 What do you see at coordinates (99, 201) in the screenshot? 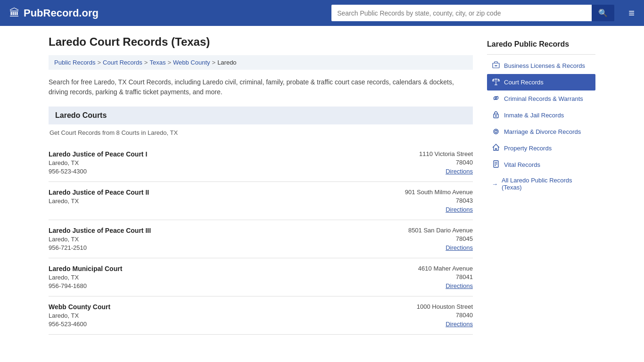
I see `court-info: Laredo Justice of Peace Court II Laredo,…` at bounding box center [99, 201].